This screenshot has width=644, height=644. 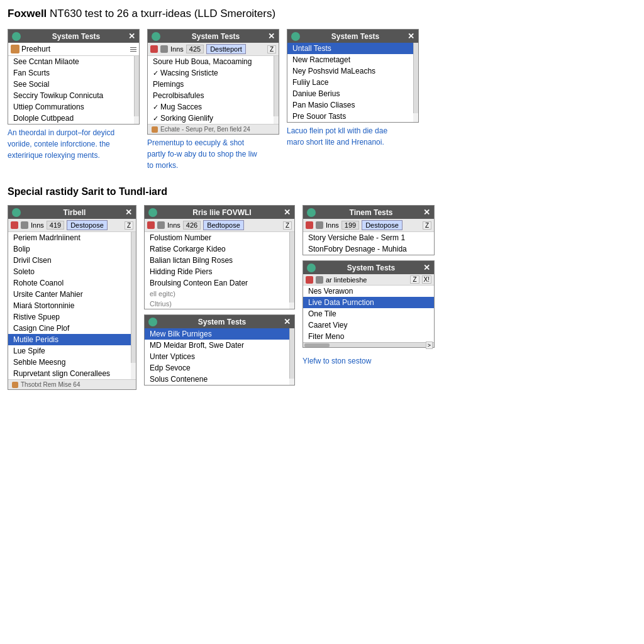 I want to click on list-item: Broulsing Conteon Ean Dater, so click(x=217, y=283).